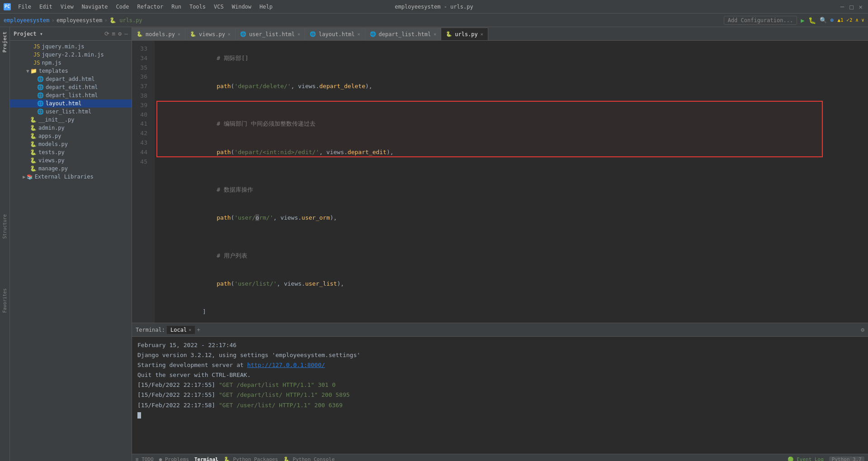 This screenshot has width=868, height=461. Describe the element at coordinates (812, 20) in the screenshot. I see `debug-button: 🐛` at that location.